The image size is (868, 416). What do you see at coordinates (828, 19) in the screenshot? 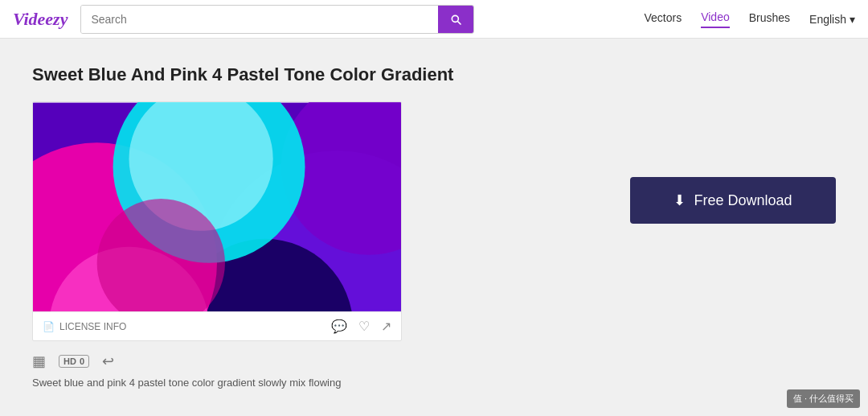
I see `language-label: English` at bounding box center [828, 19].